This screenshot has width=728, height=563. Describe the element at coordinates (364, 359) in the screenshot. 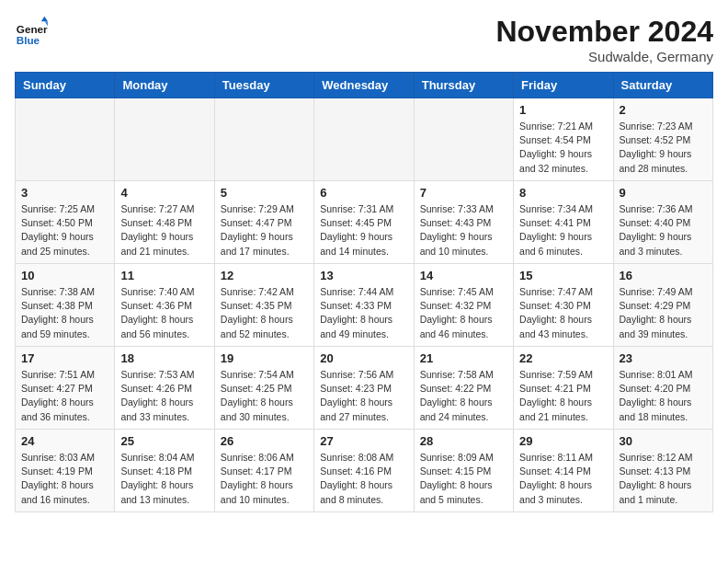

I see `day-number: 20` at that location.